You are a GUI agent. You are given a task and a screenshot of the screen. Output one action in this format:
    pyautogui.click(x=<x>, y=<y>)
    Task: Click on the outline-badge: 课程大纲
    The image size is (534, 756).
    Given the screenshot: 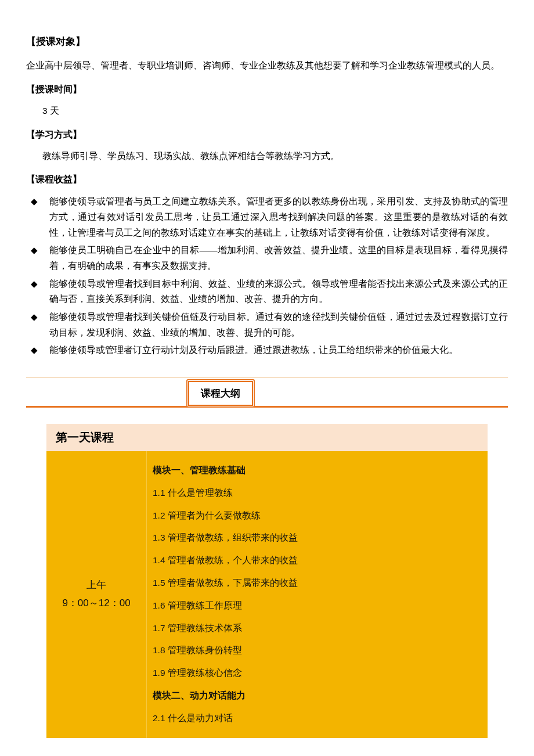 What is the action you would take?
    pyautogui.click(x=221, y=394)
    